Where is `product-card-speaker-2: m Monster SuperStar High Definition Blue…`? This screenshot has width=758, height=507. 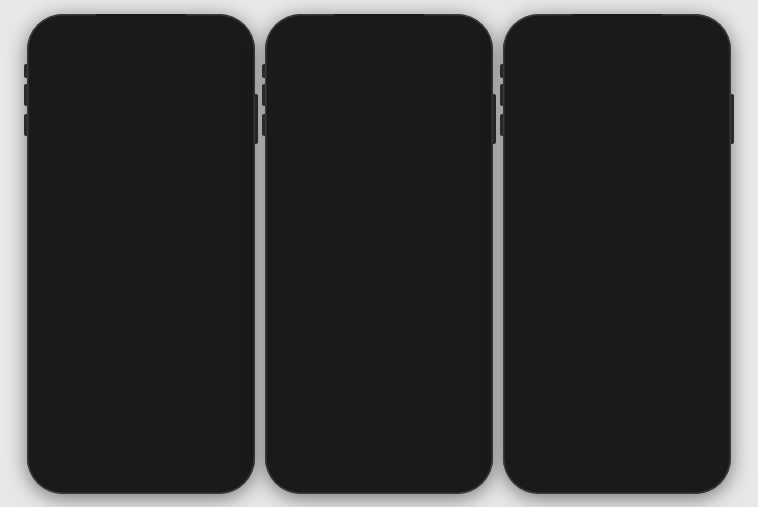
product-card-speaker-2: m Monster SuperStar High Definition Blue… is located at coordinates (323, 446).